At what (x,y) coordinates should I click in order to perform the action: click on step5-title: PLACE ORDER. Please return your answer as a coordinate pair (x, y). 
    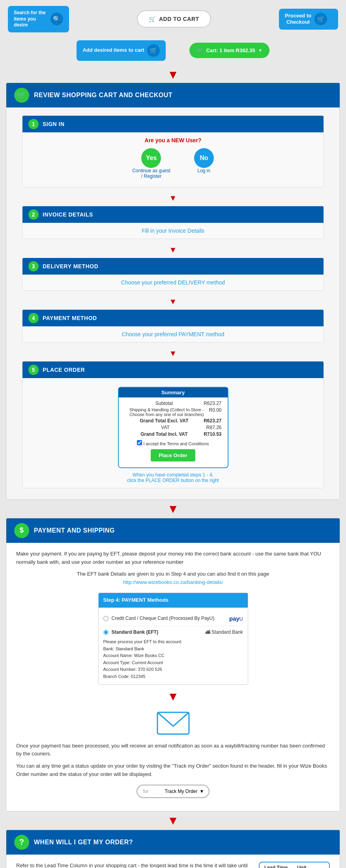
    Looking at the image, I should click on (64, 370).